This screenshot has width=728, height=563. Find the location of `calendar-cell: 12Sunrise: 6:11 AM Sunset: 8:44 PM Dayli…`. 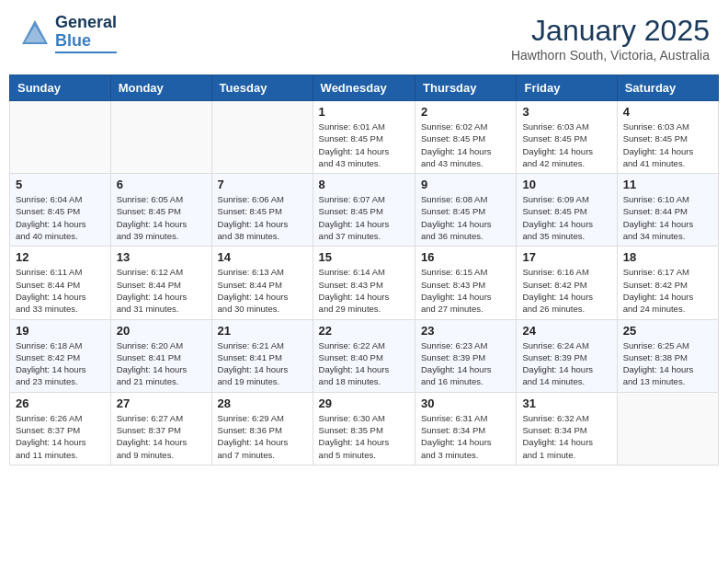

calendar-cell: 12Sunrise: 6:11 AM Sunset: 8:44 PM Dayli… is located at coordinates (61, 283).